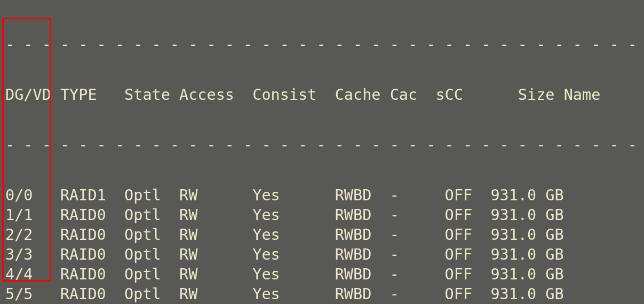 This screenshot has height=304, width=644. What do you see at coordinates (322, 215) in the screenshot?
I see `table-row: 1/1 RAID0 Optl RW Yes RWBD - OFF 931.0 G…` at bounding box center [322, 215].